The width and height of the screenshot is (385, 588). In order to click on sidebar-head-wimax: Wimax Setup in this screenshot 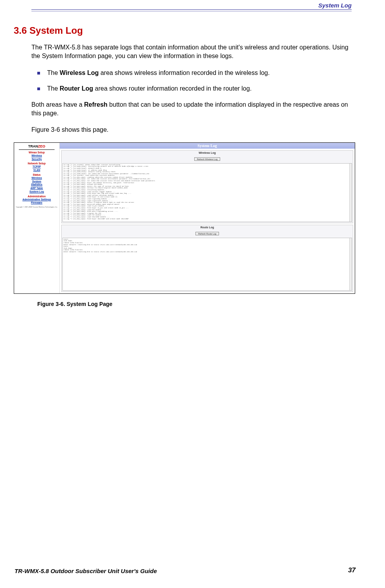, I will do `click(37, 152)`.